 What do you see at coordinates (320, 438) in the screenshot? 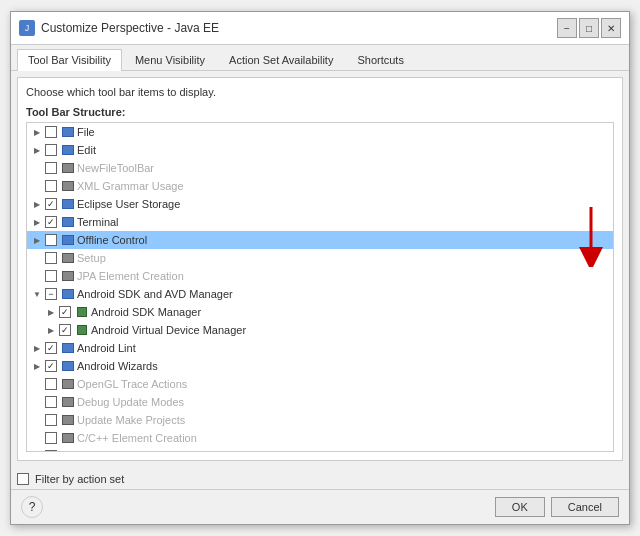
I see `tree-item: C/C++ Element Creation` at bounding box center [320, 438].